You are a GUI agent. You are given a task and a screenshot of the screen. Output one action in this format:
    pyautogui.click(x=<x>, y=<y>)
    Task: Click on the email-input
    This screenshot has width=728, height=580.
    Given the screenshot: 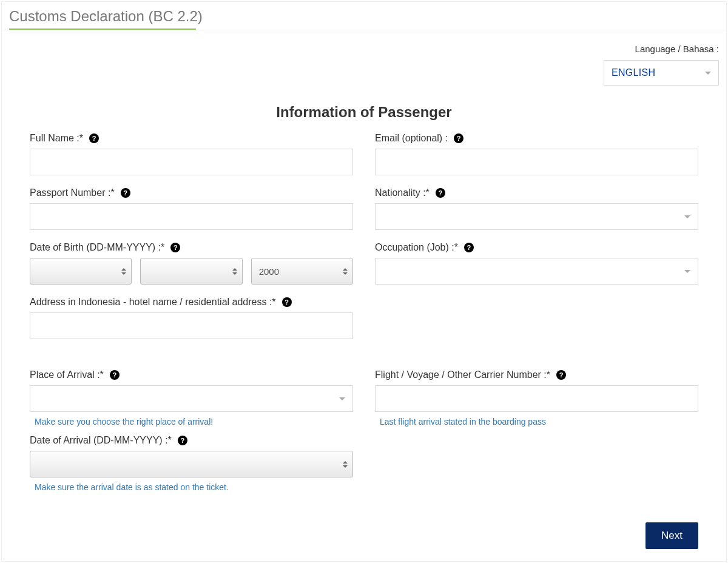 What is the action you would take?
    pyautogui.click(x=536, y=162)
    